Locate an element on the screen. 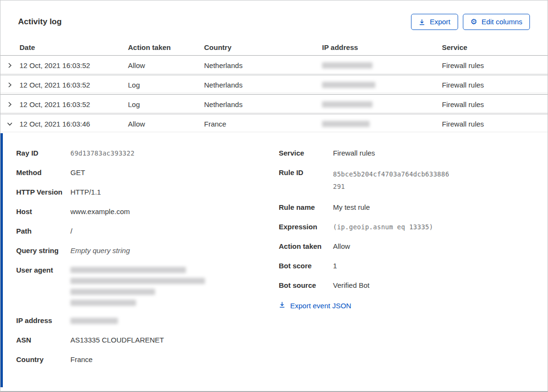 Image resolution: width=548 pixels, height=392 pixels. field-bot-score: Bot score 1 is located at coordinates (408, 266).